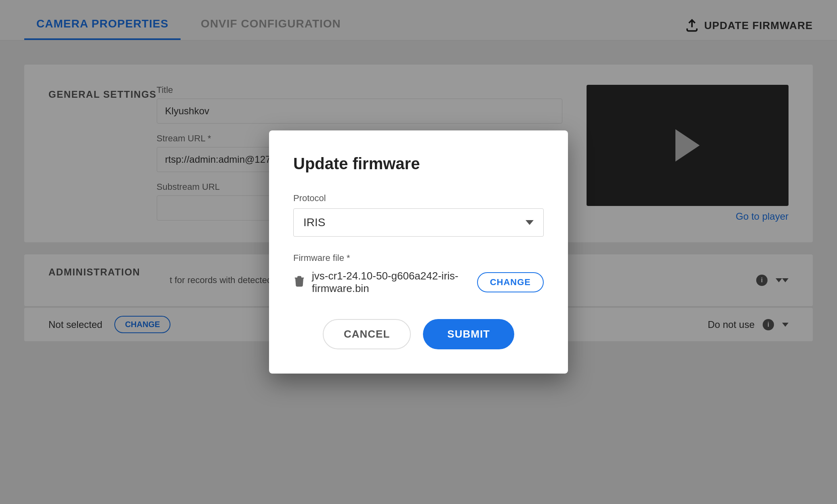 This screenshot has width=837, height=504. Describe the element at coordinates (299, 283) in the screenshot. I see `trash-icon` at that location.